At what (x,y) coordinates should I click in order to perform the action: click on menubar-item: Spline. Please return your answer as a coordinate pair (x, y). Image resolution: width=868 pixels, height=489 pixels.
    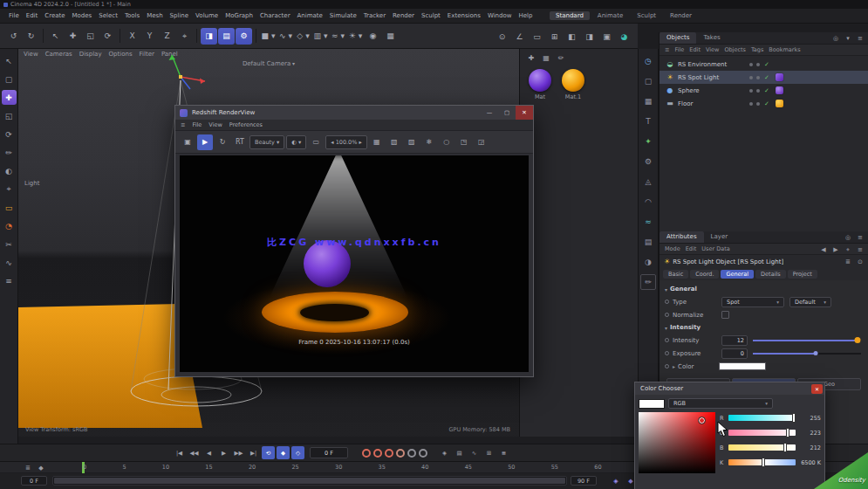
    Looking at the image, I should click on (180, 16).